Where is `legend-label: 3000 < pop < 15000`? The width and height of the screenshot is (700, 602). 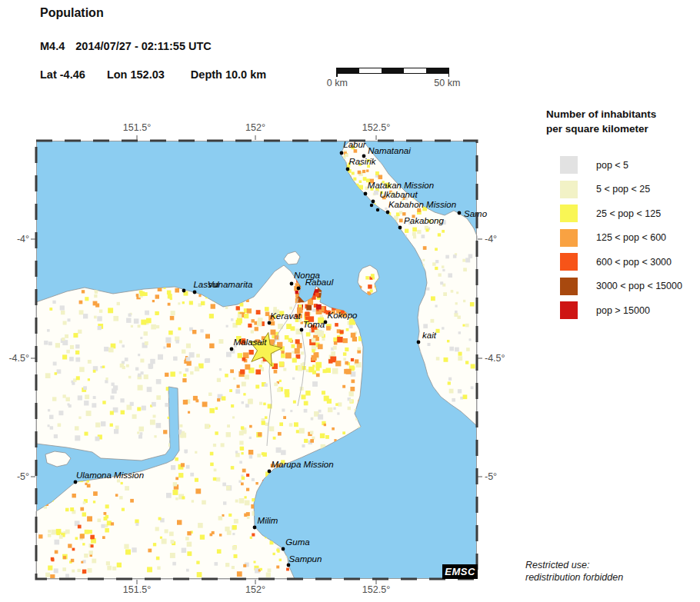
legend-label: 3000 < pop < 15000 is located at coordinates (639, 286).